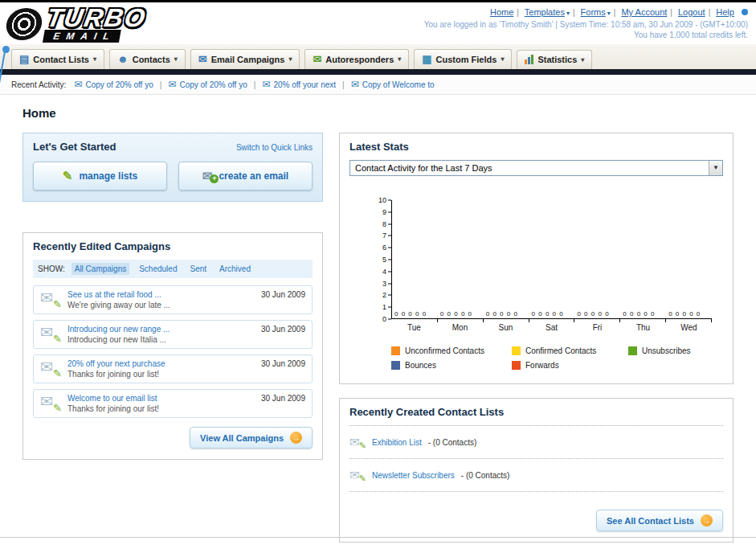  I want to click on chart-x-label: Tue, so click(415, 328).